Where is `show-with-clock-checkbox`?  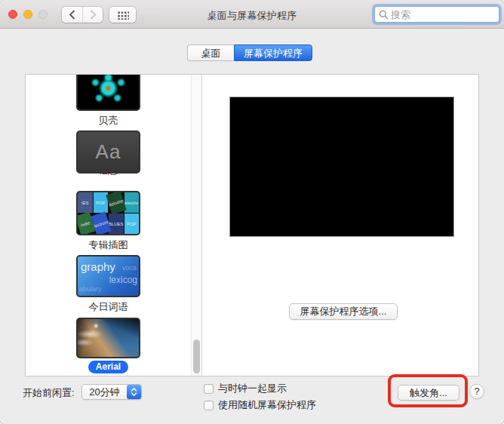 show-with-clock-checkbox is located at coordinates (208, 389).